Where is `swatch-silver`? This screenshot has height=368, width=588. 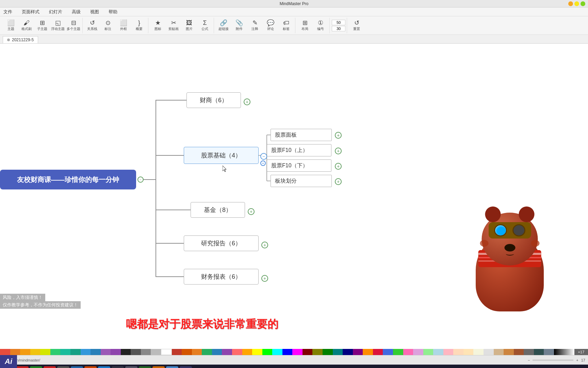 swatch-silver is located at coordinates (489, 352).